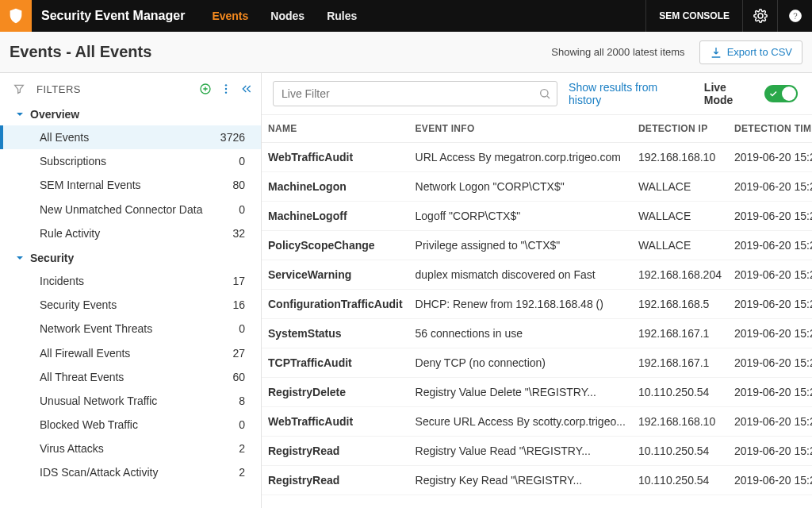 This screenshot has height=508, width=812. I want to click on sidebar-item: Blocked Web Traffic0, so click(130, 425).